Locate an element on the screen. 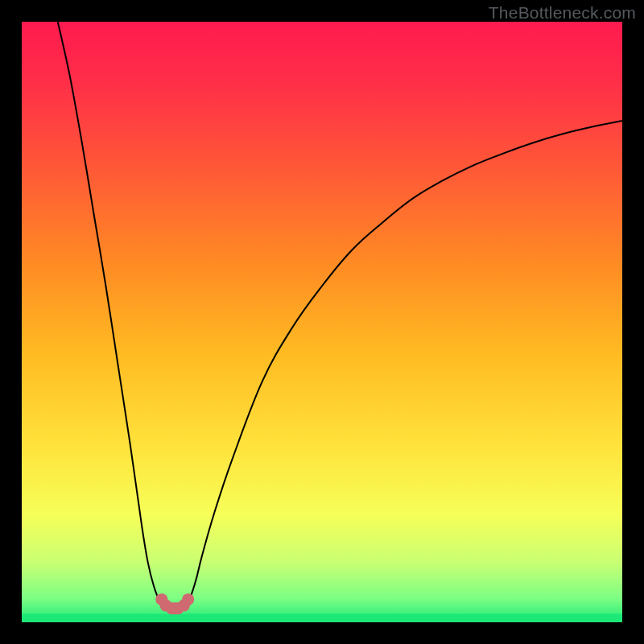 This screenshot has height=644, width=644. watermark-text: TheBottleneck.com is located at coordinates (562, 13).